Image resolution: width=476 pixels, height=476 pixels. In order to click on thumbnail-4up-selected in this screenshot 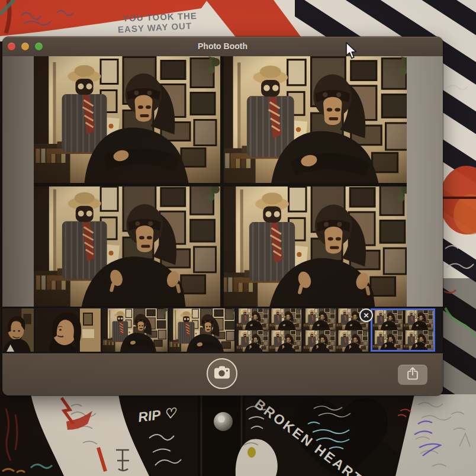, I will do `click(403, 330)`.